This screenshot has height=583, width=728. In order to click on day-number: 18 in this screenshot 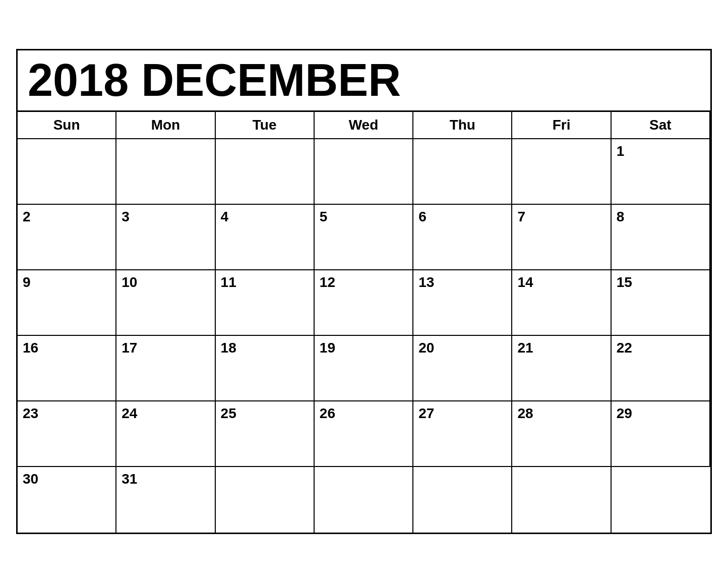, I will do `click(265, 348)`.